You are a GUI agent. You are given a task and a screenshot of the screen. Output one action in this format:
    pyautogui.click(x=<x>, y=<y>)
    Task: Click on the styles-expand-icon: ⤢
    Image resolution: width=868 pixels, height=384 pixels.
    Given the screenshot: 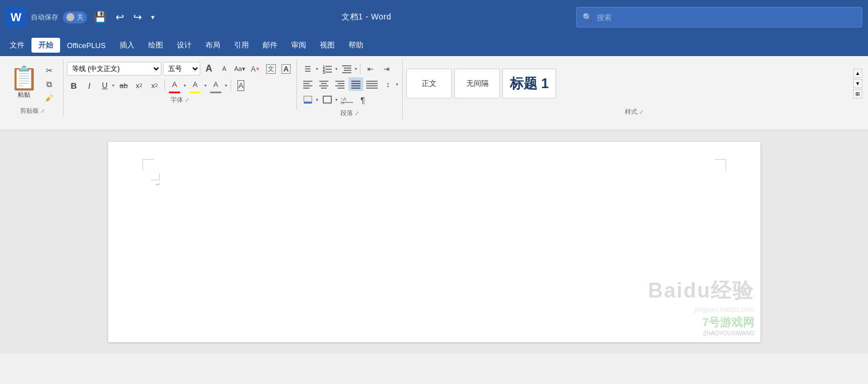 What is the action you would take?
    pyautogui.click(x=641, y=112)
    